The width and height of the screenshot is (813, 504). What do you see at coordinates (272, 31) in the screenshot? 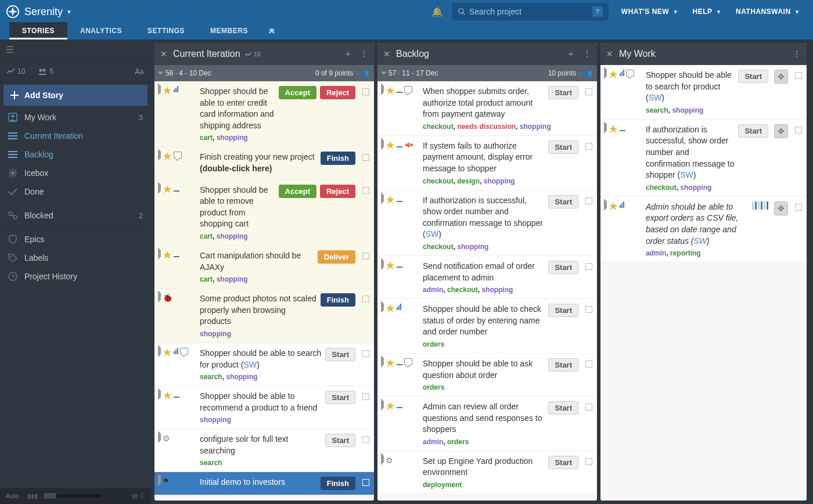
I see `tab-expand-icon` at bounding box center [272, 31].